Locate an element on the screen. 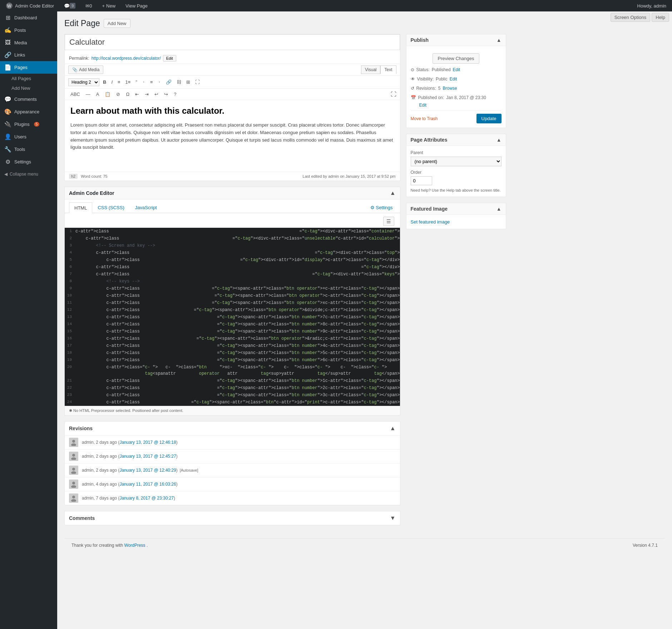  heading-select: Heading 2Heading 1Heading 3Heading 4Para… is located at coordinates (84, 82).